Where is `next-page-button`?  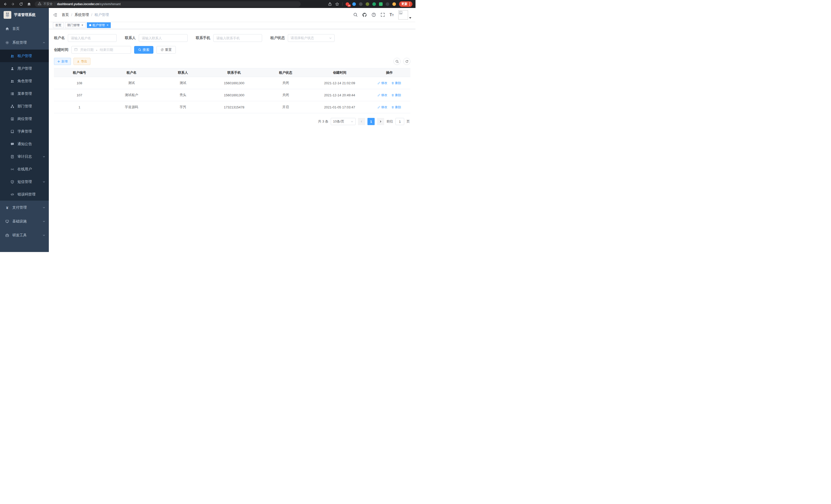
next-page-button is located at coordinates (380, 121).